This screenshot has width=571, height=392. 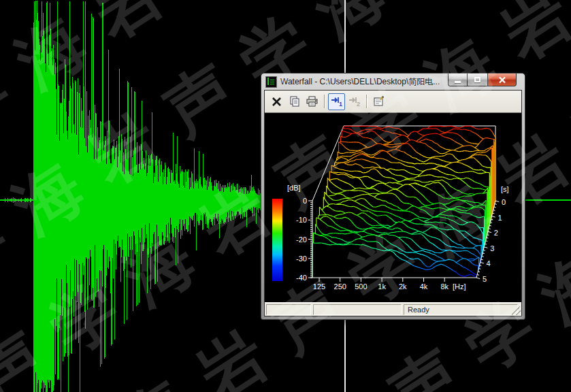 What do you see at coordinates (424, 287) in the screenshot?
I see `svg-text: 4k` at bounding box center [424, 287].